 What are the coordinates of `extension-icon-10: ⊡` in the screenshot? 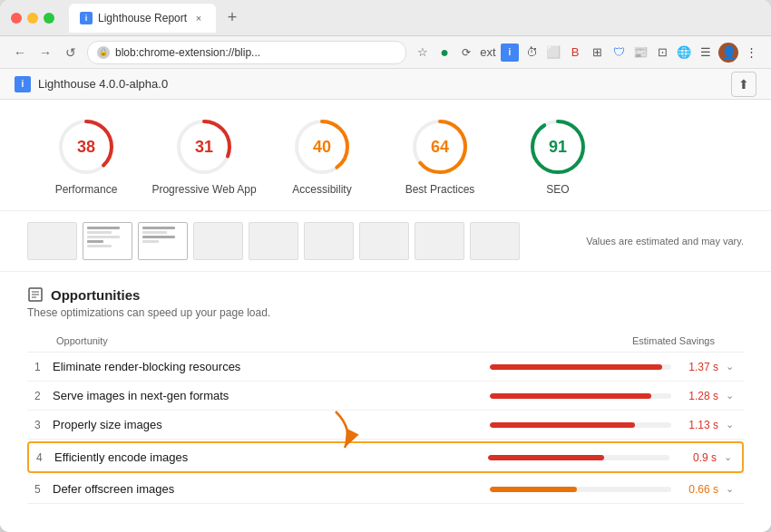 It's located at (662, 53).